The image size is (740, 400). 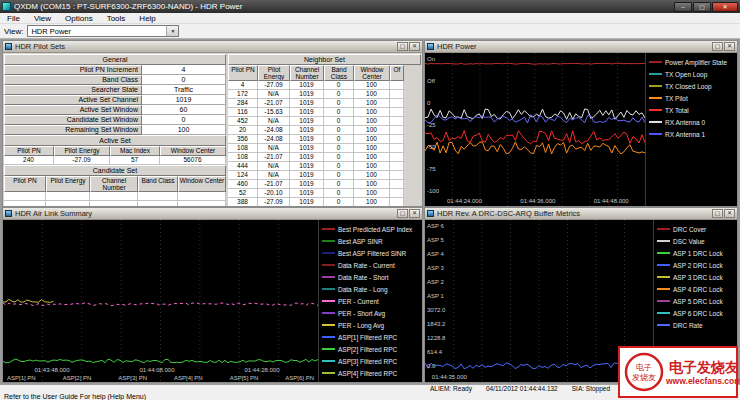 What do you see at coordinates (25, 184) in the screenshot?
I see `column-header: Pilot PN` at bounding box center [25, 184].